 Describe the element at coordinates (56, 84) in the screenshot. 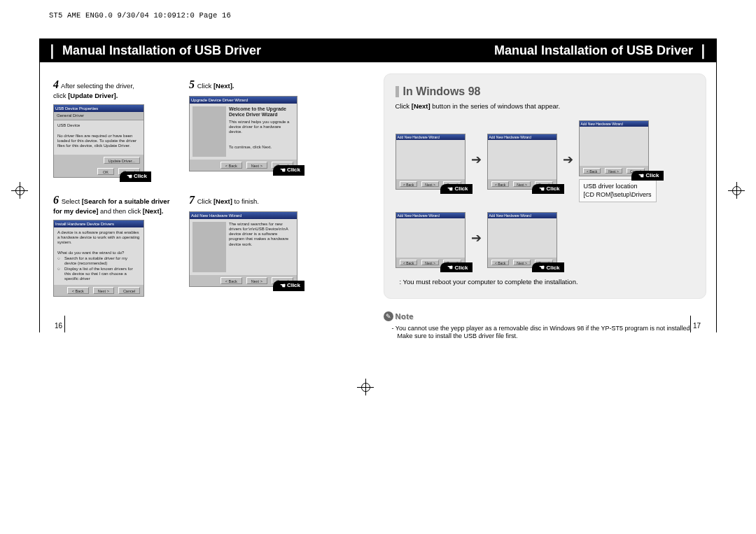

I see `step-number: 4` at that location.